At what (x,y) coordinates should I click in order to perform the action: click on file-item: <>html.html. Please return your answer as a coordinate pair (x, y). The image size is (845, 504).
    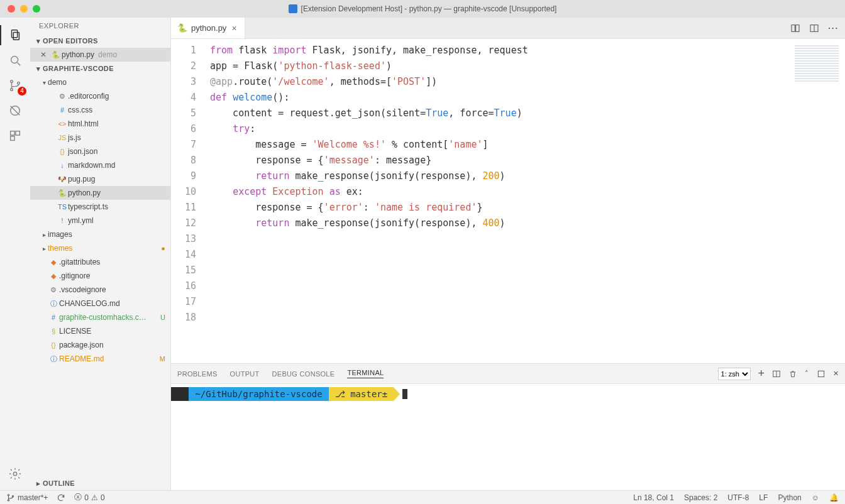
    Looking at the image, I should click on (101, 124).